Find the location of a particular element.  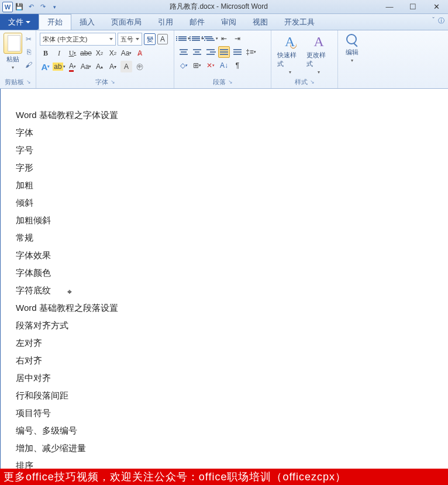

tab-4: 邮件 is located at coordinates (197, 22).